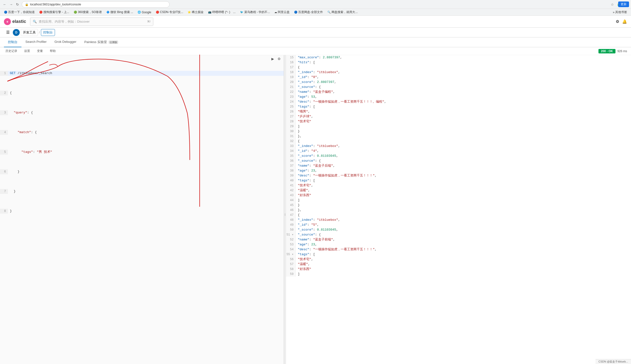 Image resolution: width=631 pixels, height=364 pixels. Describe the element at coordinates (464, 180) in the screenshot. I see `resp-content-40: "tags": [` at that location.